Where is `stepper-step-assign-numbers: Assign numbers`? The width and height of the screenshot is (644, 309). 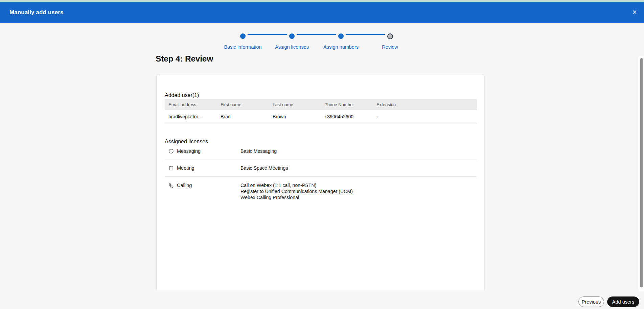 stepper-step-assign-numbers: Assign numbers is located at coordinates (341, 42).